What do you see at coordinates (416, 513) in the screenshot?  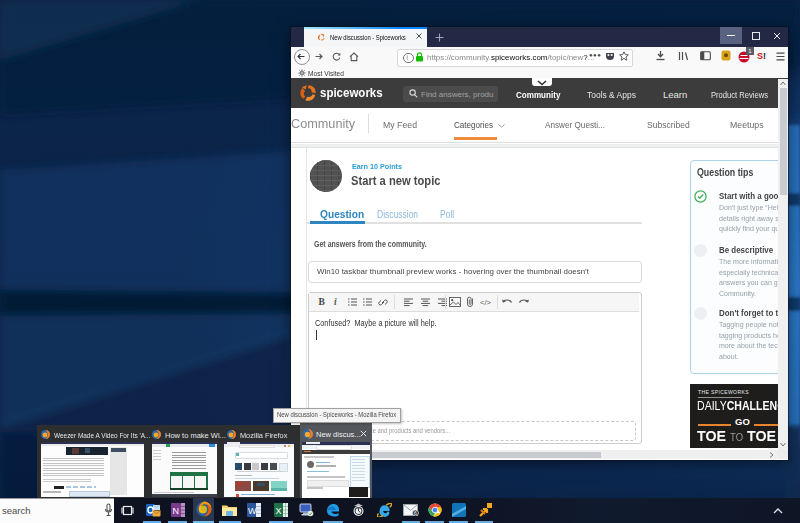 I see `svg-text: 6` at bounding box center [416, 513].